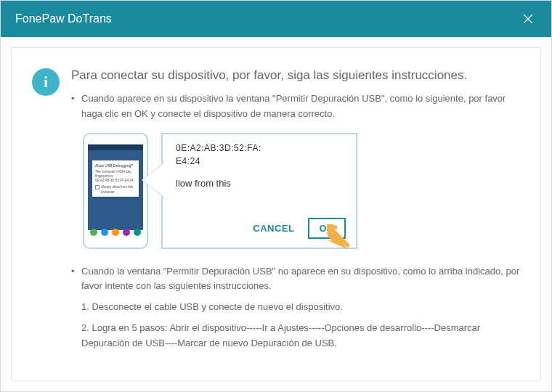 This screenshot has width=552, height=392. I want to click on step-1: 1. Desconecte el cable USB y conecte de …, so click(301, 308).